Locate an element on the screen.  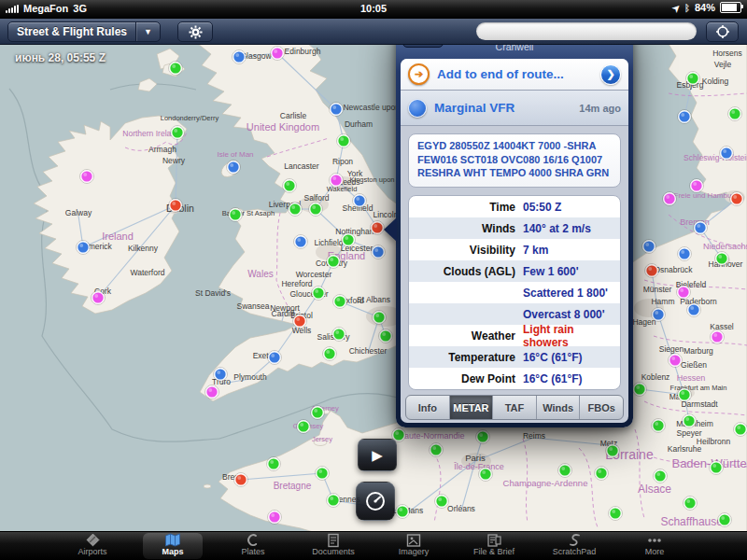
locate-me-button is located at coordinates (723, 32).